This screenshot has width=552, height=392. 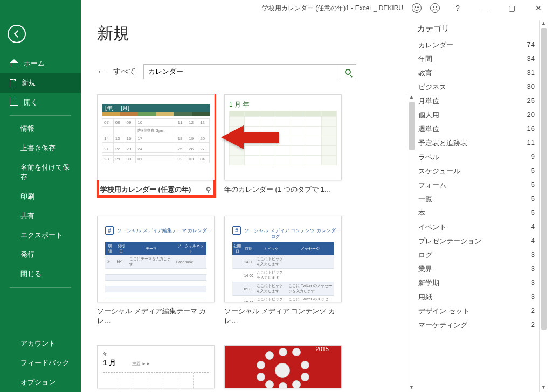 I want to click on pin-icon: ⚲, so click(x=209, y=190).